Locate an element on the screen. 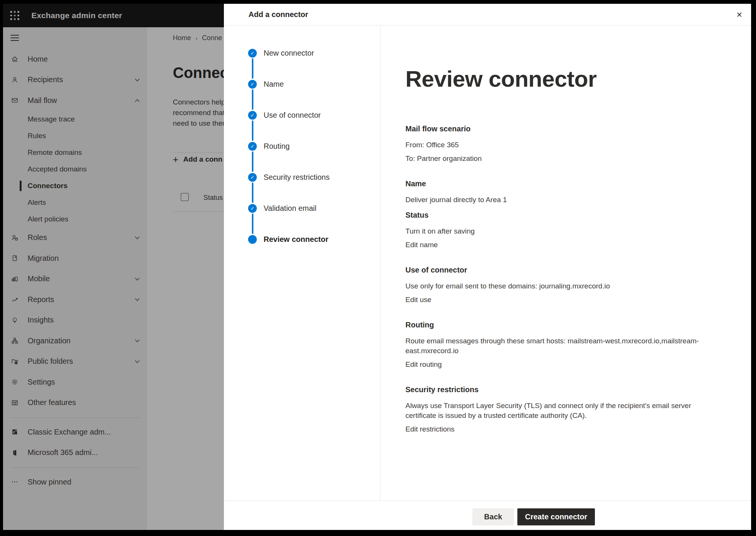 The image size is (756, 536). create-connector-button: Create connector is located at coordinates (556, 517).